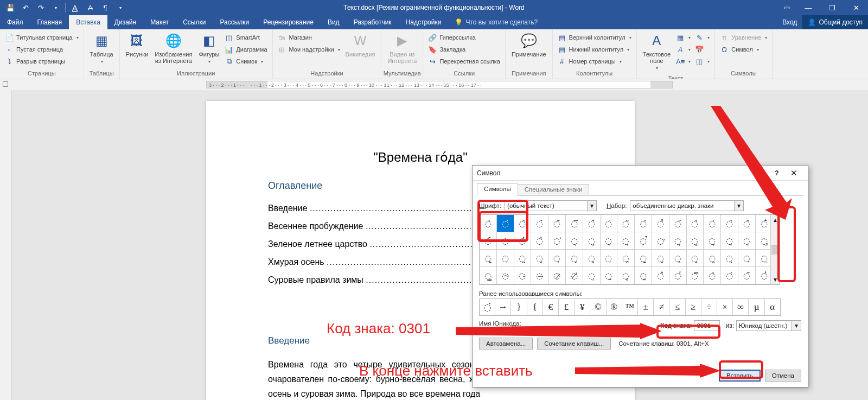 Image resolution: width=868 pixels, height=400 pixels. I want to click on font-combo: (обычный текст)▾, so click(551, 206).